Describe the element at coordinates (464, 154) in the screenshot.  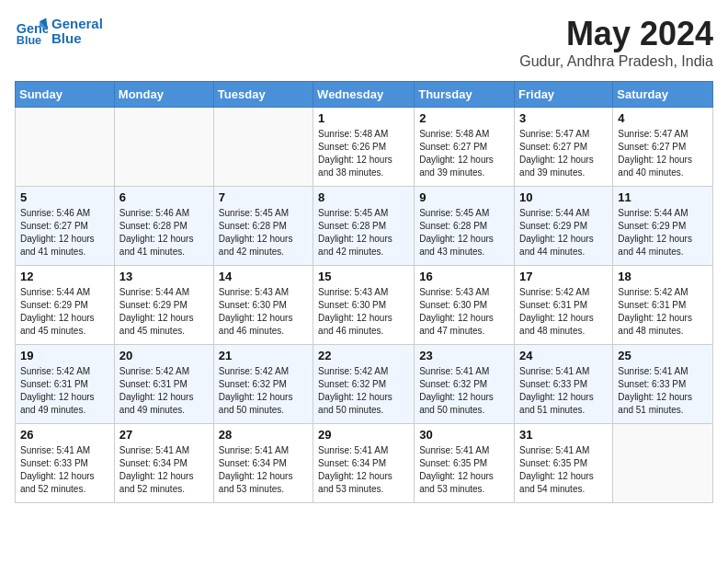
I see `day-info: Sunrise: 5:48 AM Sunset: 6:27 PM Dayligh…` at that location.